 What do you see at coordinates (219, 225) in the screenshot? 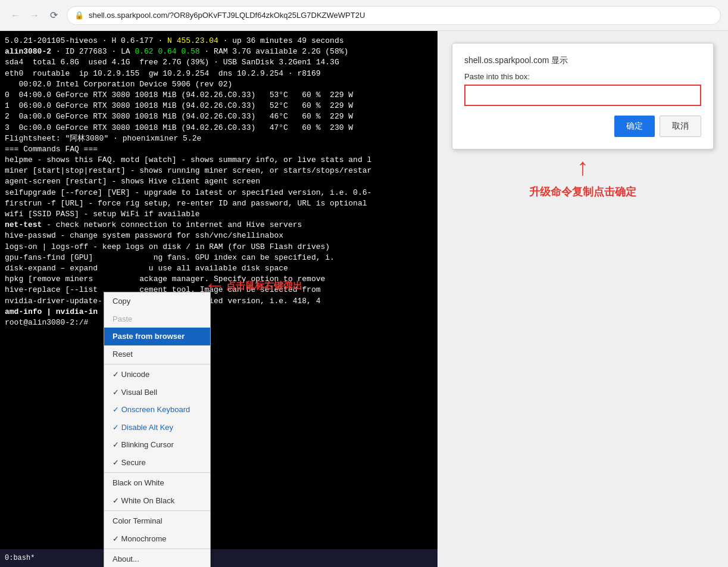
I see `terminal-line: net-test - check network connection to i…` at bounding box center [219, 225].